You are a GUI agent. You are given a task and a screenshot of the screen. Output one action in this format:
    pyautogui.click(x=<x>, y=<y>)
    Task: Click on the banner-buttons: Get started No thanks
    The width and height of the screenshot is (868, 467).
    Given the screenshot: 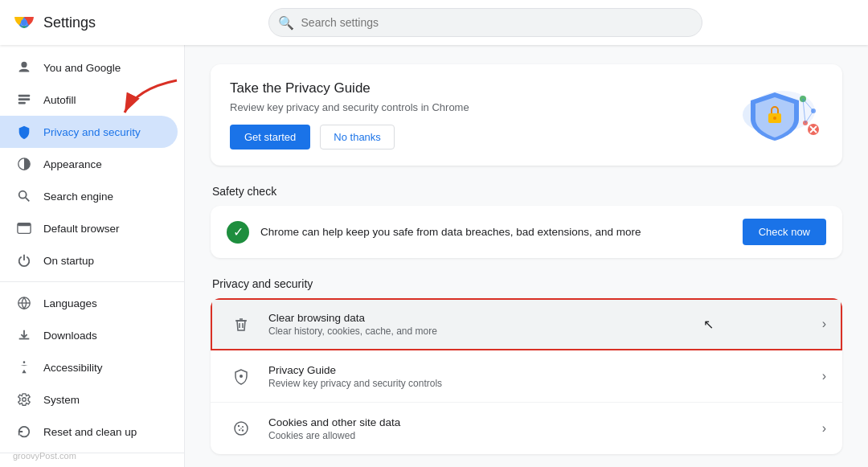 What is the action you would take?
    pyautogui.click(x=350, y=137)
    